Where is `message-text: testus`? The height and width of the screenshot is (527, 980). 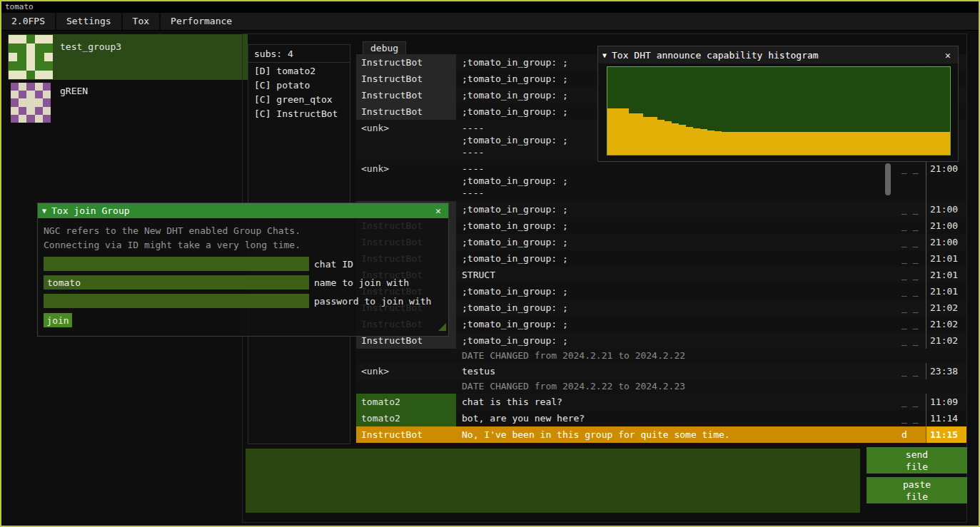
message-text: testus is located at coordinates (677, 371).